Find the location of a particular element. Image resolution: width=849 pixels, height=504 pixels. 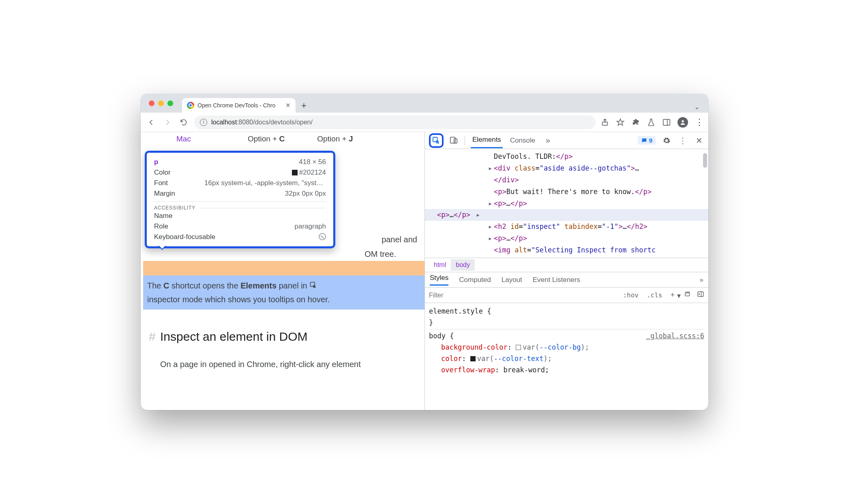

subtab-computed: Computed is located at coordinates (475, 280).